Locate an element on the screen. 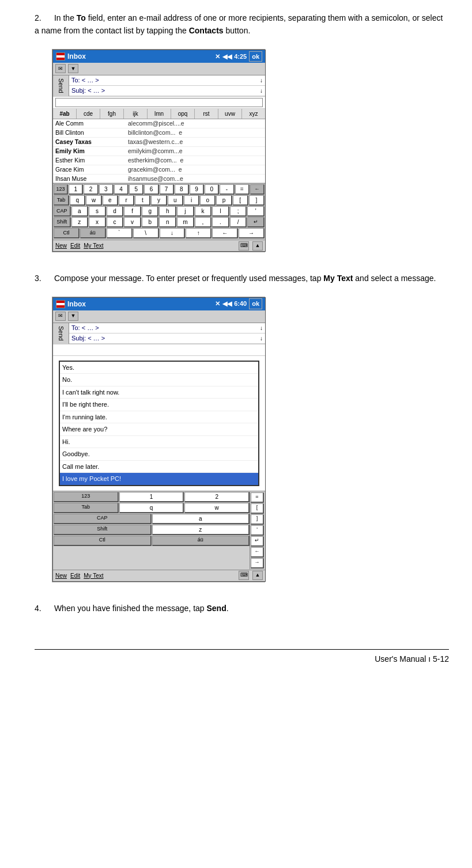 The image size is (472, 868). key-l: l is located at coordinates (221, 211).